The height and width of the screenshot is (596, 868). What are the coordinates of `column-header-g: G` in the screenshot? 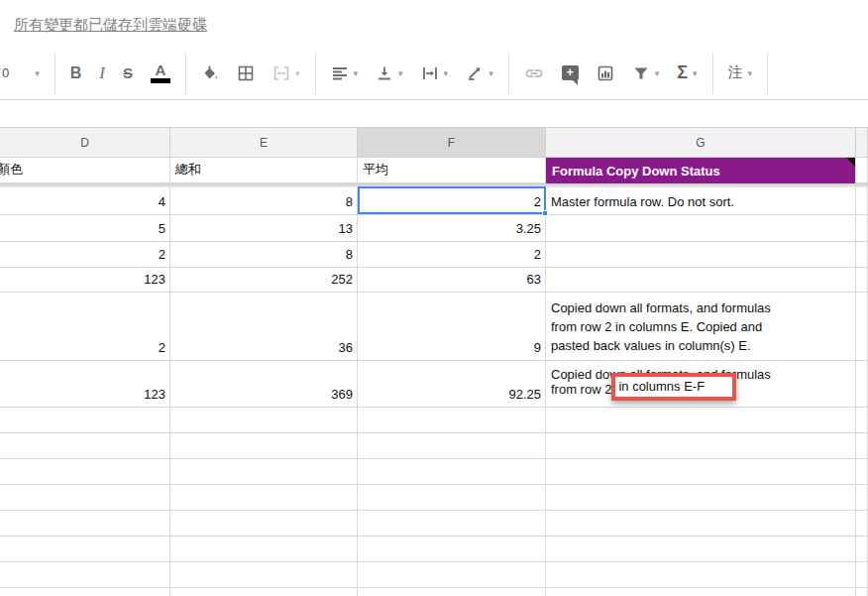 It's located at (702, 143).